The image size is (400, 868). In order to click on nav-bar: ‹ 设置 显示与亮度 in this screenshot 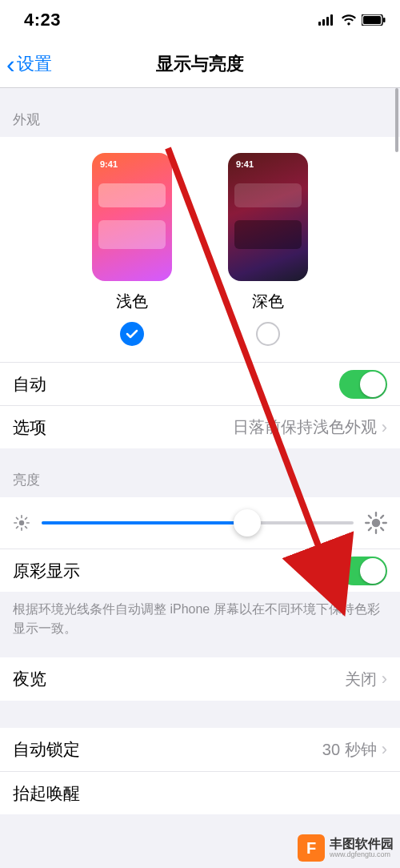, I will do `click(200, 64)`.